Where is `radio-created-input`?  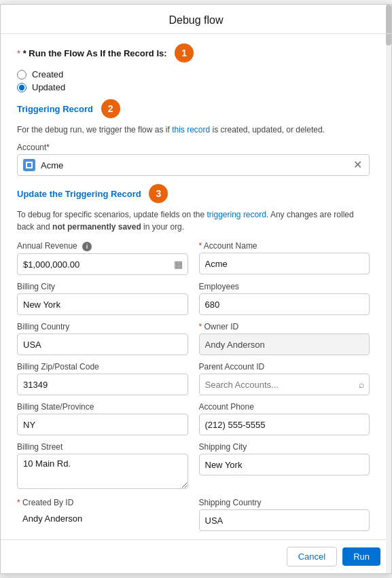
radio-created-input is located at coordinates (22, 75).